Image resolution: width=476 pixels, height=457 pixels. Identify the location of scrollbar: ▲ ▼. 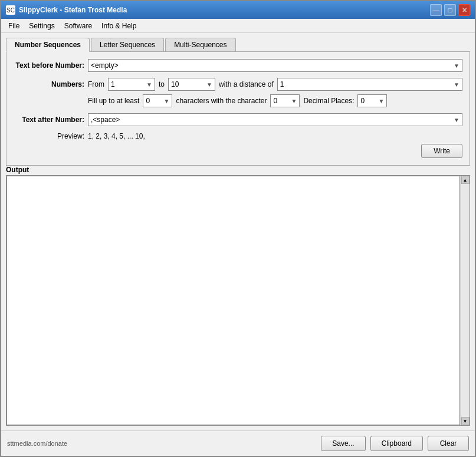
(465, 301).